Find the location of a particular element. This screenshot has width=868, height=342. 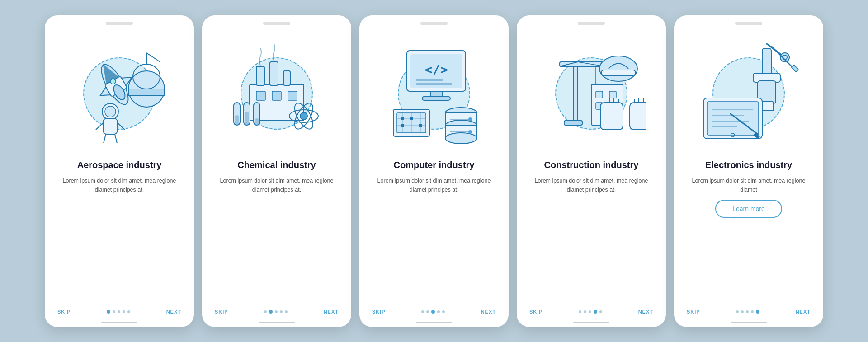

desc-chemical: Lorem ipsum dolor sit dim amet, mea regi… is located at coordinates (277, 185).